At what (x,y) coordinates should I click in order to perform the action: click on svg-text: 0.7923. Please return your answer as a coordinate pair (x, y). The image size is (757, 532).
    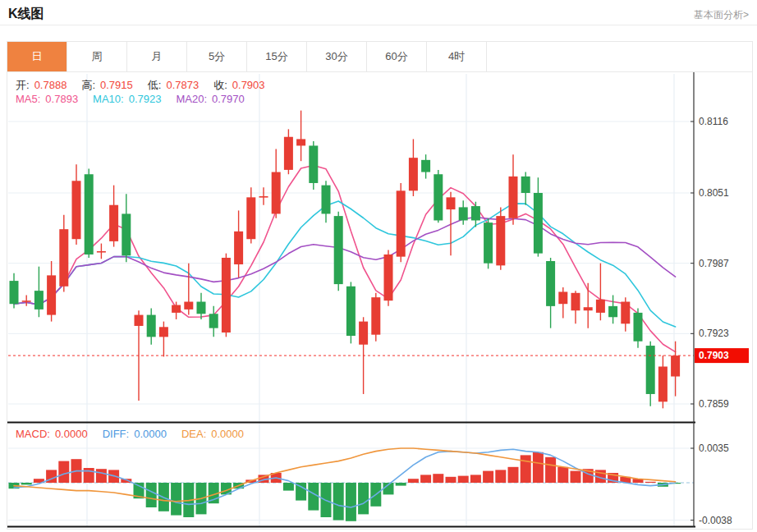
    Looking at the image, I should click on (714, 333).